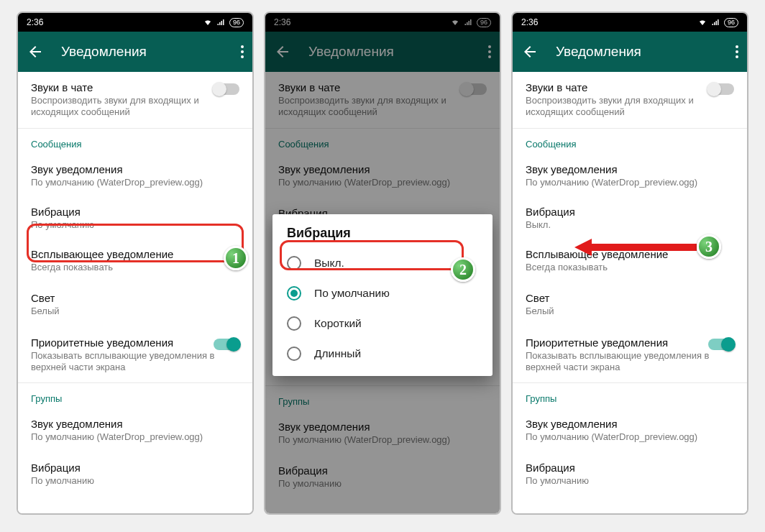 The image size is (765, 532). What do you see at coordinates (382, 293) in the screenshot?
I see `vibration-option-default: По умолчанию` at bounding box center [382, 293].